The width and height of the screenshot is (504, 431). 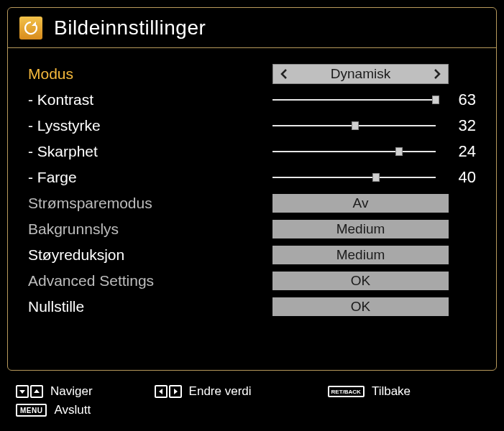 I want to click on row-nullstille: Nullstille OK, so click(x=252, y=307).